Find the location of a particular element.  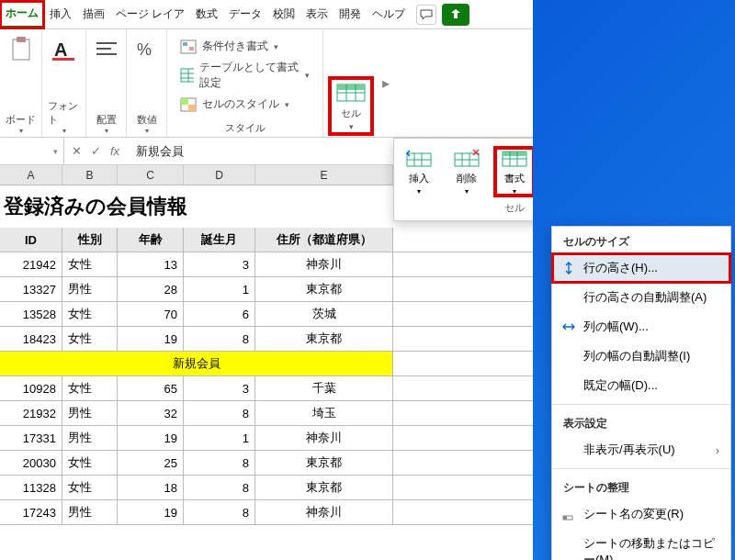

cell: 21932 is located at coordinates (31, 413).